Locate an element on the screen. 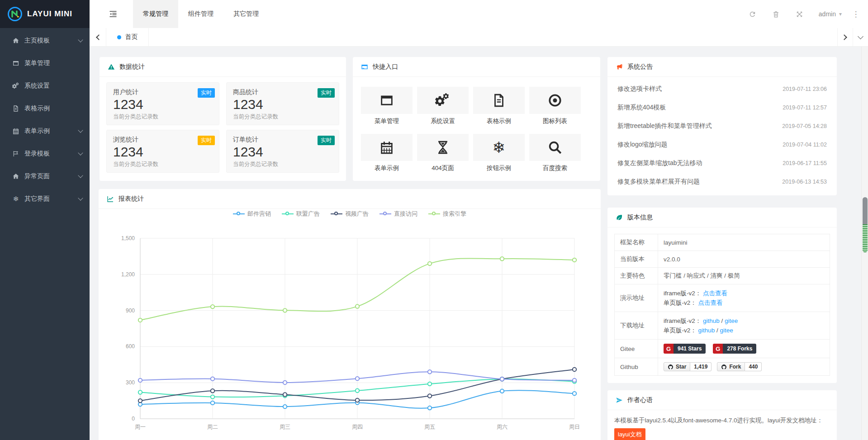 The image size is (868, 440). version-row-3: 主要特色零门槛 / 响应式 / 清爽 / 极简 is located at coordinates (722, 276).